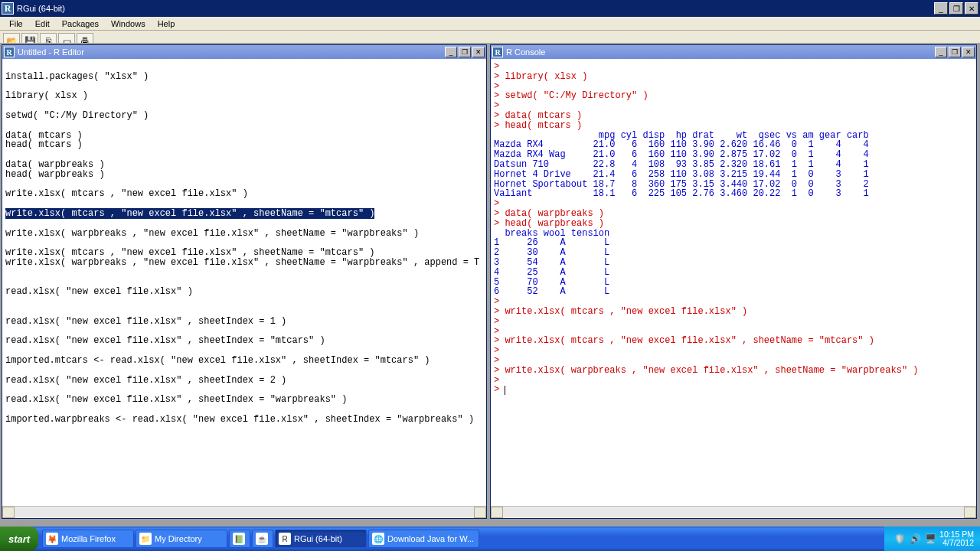 The height and width of the screenshot is (551, 980). Describe the element at coordinates (733, 512) in the screenshot. I see `console-horizontal-scrollbar` at that location.